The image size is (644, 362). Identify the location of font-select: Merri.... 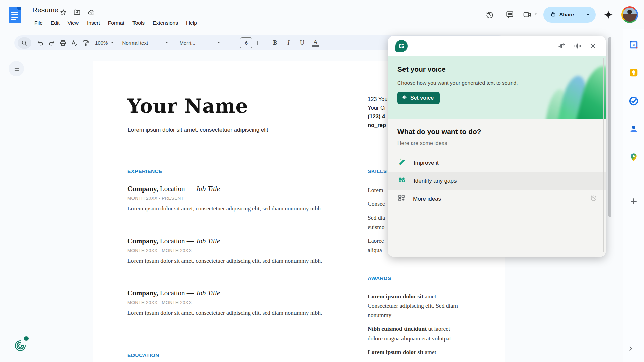
(200, 43).